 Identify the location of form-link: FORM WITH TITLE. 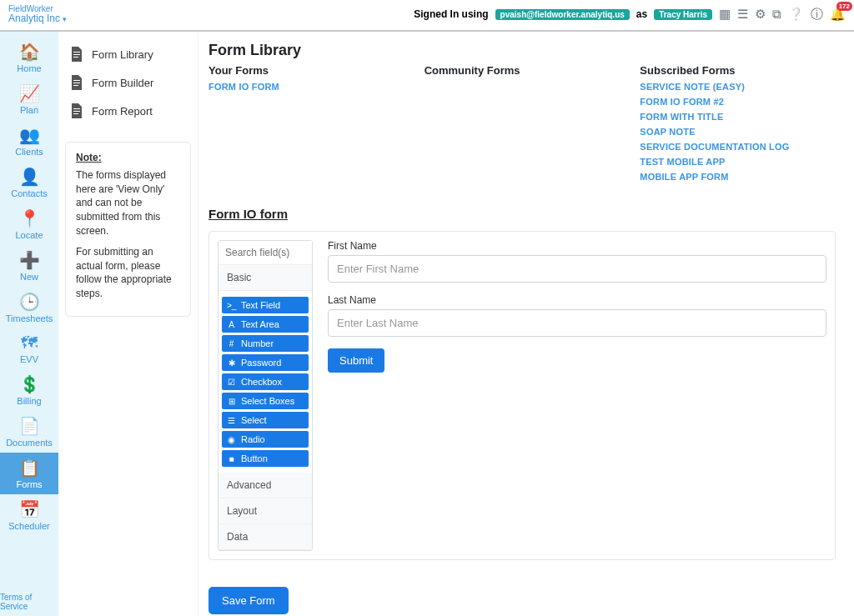
(737, 117).